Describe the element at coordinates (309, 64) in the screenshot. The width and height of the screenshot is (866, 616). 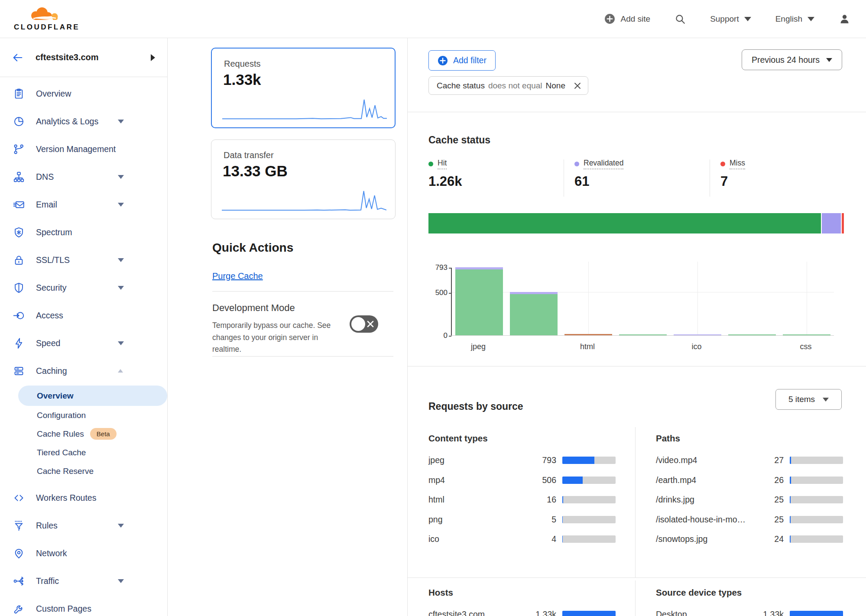
I see `metric-label: Requests` at that location.